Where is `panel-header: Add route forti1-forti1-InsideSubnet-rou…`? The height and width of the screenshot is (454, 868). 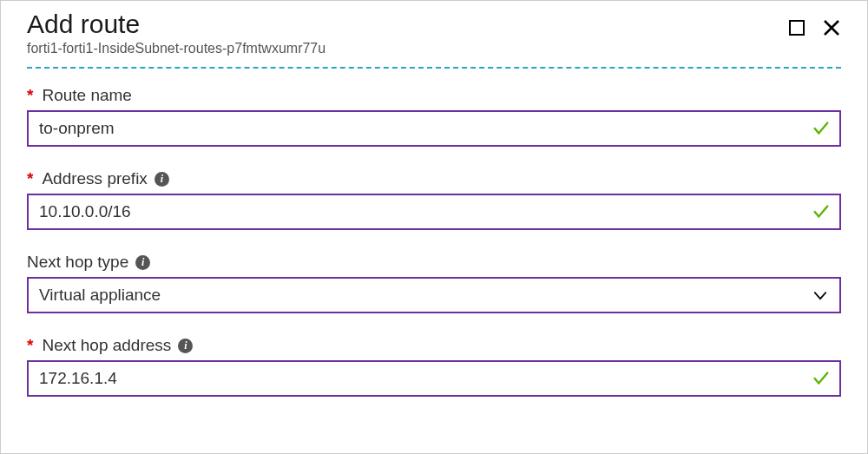 panel-header: Add route forti1-forti1-InsideSubnet-rou… is located at coordinates (434, 38).